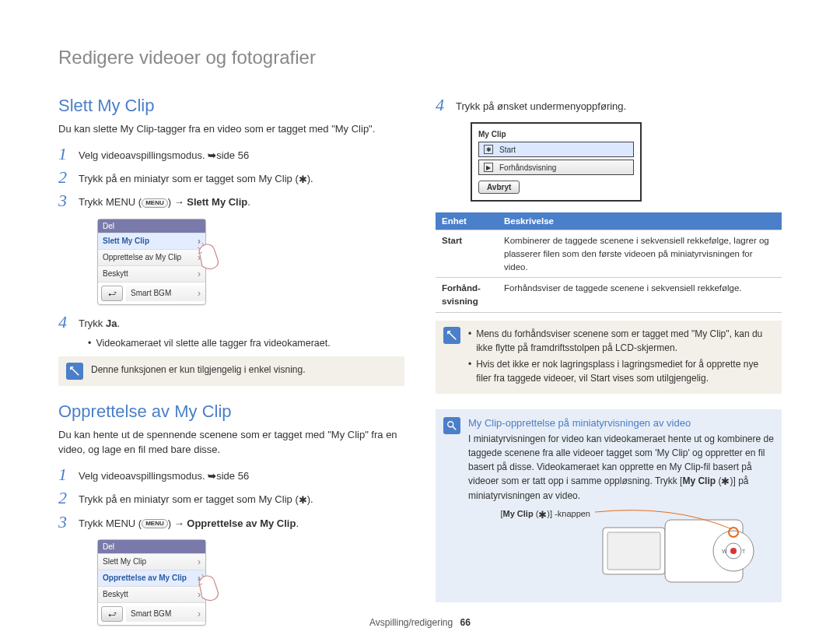  I want to click on magnifier-icon, so click(452, 426).